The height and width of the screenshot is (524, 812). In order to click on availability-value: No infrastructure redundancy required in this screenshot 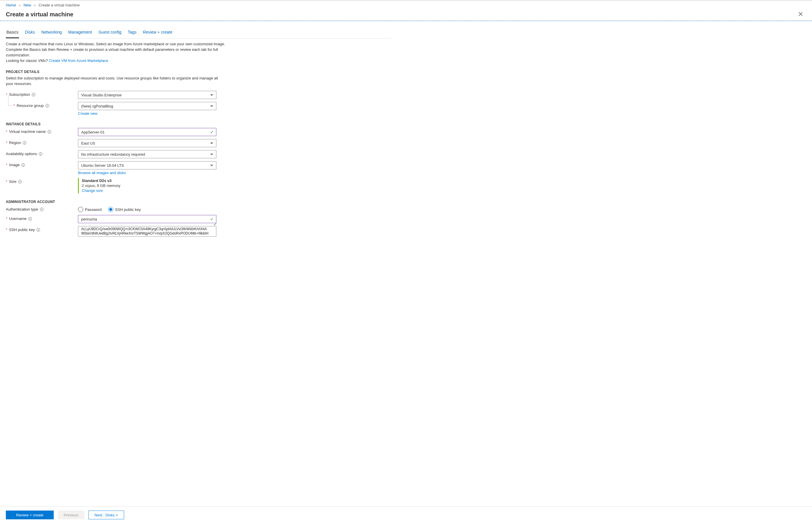, I will do `click(113, 154)`.